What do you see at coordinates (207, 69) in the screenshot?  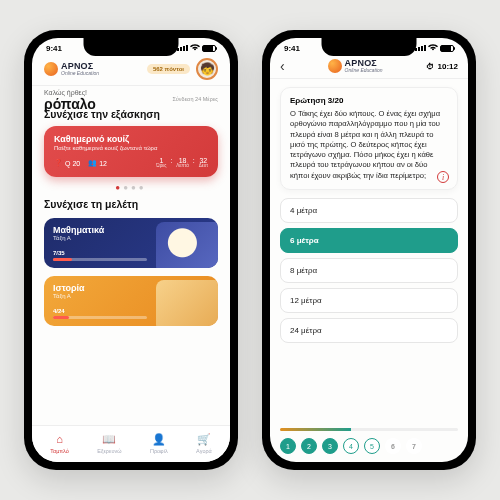 I see `avatar: 🧒` at bounding box center [207, 69].